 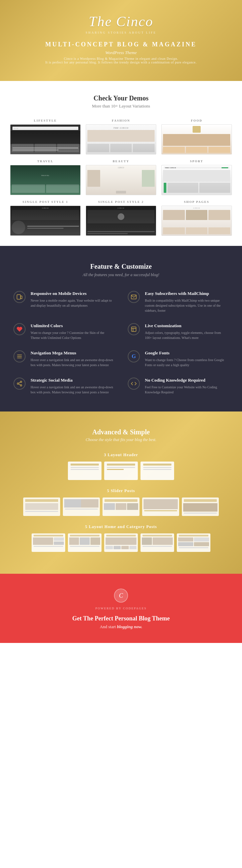 I want to click on home-sub, so click(x=117, y=548).